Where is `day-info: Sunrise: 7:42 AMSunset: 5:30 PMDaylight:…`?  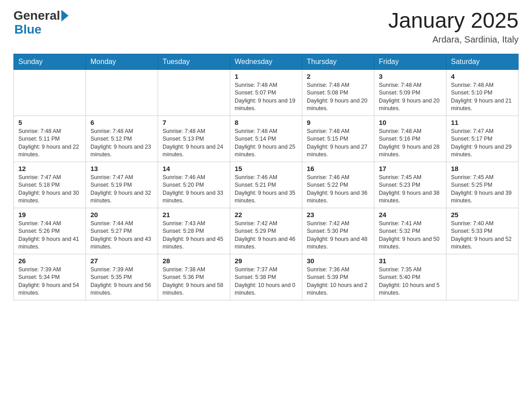
day-info: Sunrise: 7:42 AMSunset: 5:30 PMDaylight:… is located at coordinates (338, 235).